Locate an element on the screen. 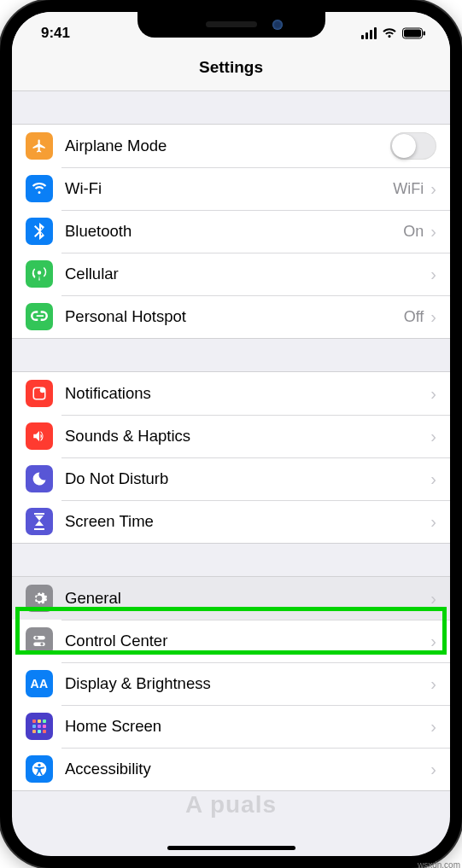 This screenshot has height=868, width=462. general-icon is located at coordinates (39, 598).